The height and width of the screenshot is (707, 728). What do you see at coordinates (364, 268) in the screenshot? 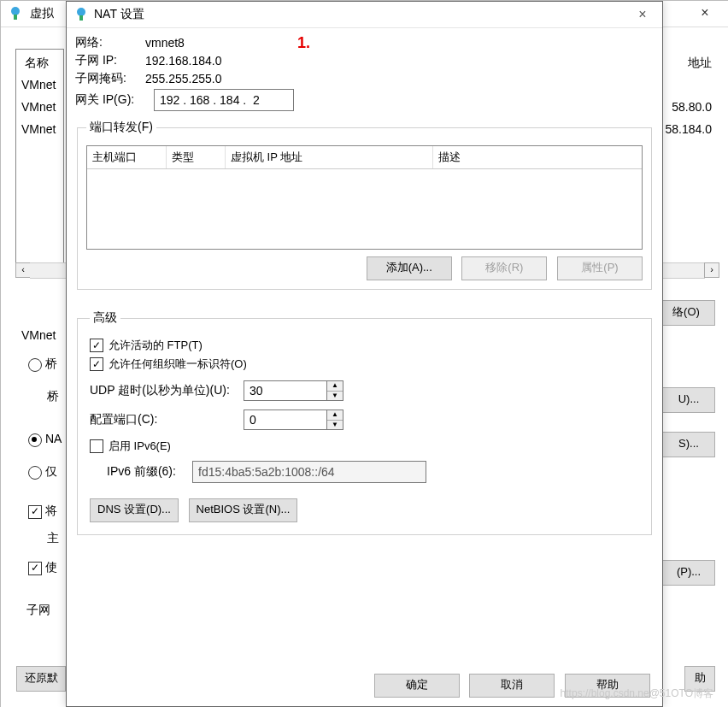
I see `port-forward-buttons: 添加(A)... 移除(R) 属性(P)` at bounding box center [364, 268].